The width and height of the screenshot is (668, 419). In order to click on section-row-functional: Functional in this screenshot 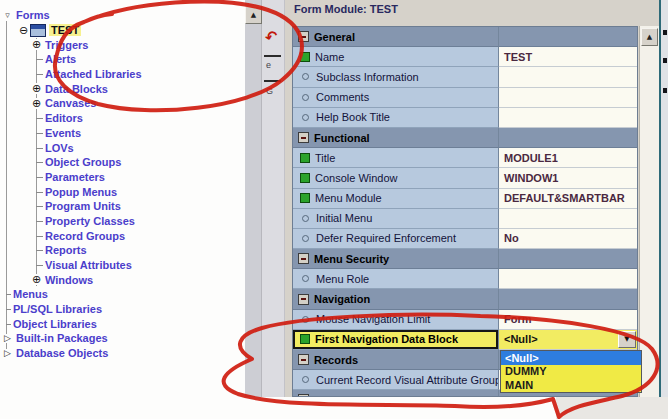, I will do `click(465, 138)`.